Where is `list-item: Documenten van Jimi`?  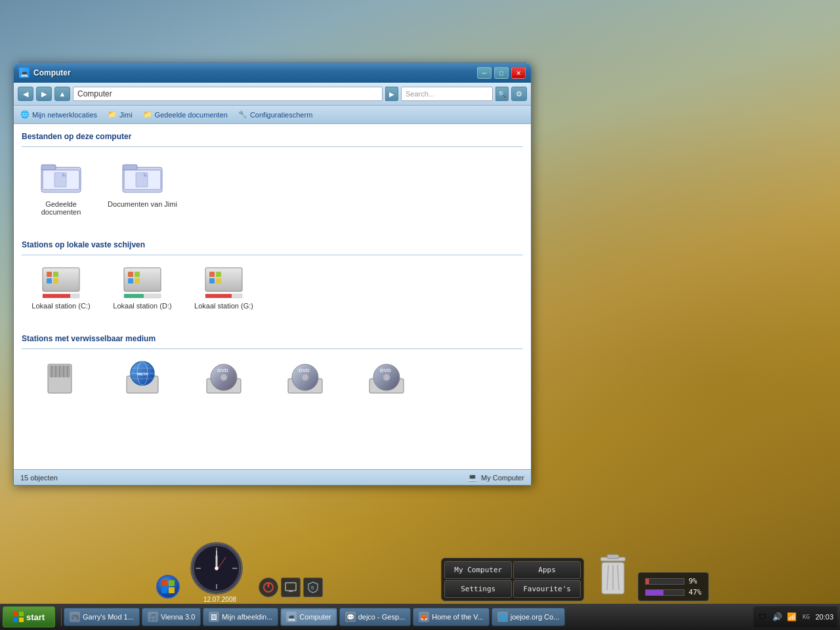
list-item: Documenten van Jimi is located at coordinates (142, 186).